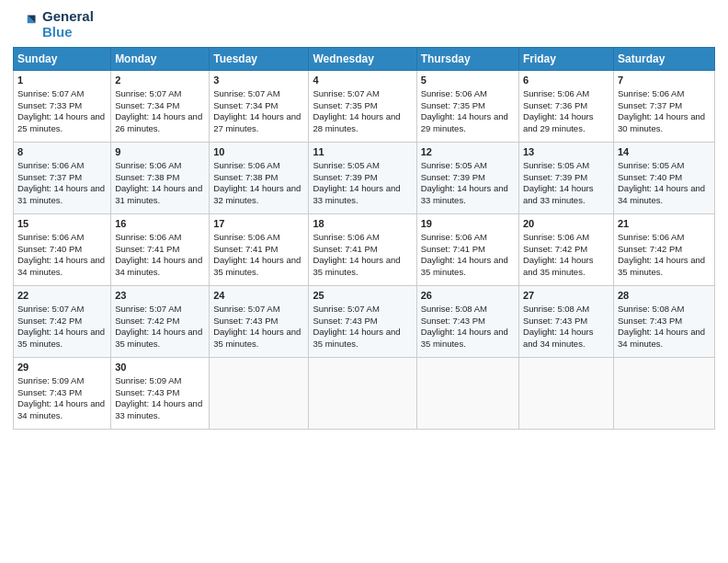  What do you see at coordinates (467, 107) in the screenshot?
I see `calendar-cell: 5Sunrise: 5:06 AMSunset: 7:35 PMDaylight…` at bounding box center [467, 107].